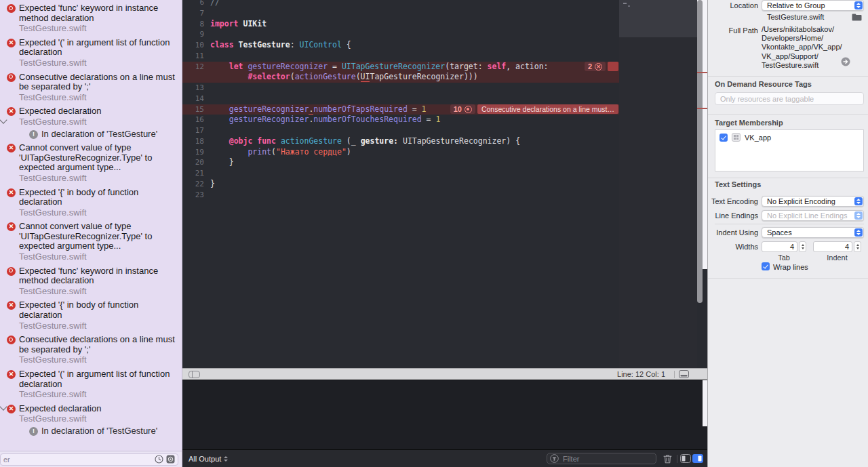 The height and width of the screenshot is (467, 868). Describe the element at coordinates (684, 374) in the screenshot. I see `editor-layout-icon` at that location.